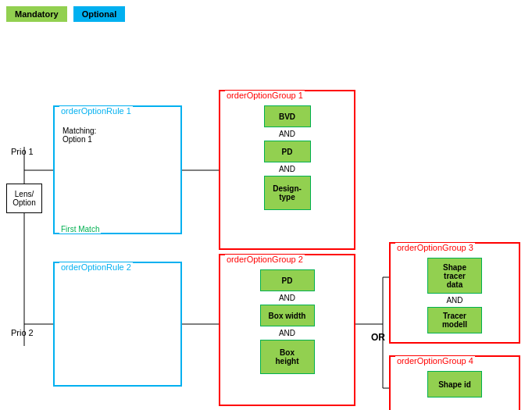 The height and width of the screenshot is (410, 532). Describe the element at coordinates (287, 169) in the screenshot. I see `group1-and-1: AND` at that location.